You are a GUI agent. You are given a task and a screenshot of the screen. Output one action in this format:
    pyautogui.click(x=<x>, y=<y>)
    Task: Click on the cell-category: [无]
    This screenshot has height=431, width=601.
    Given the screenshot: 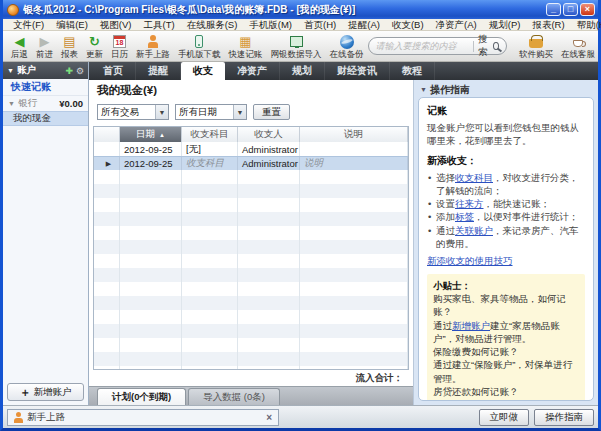 What is the action you would take?
    pyautogui.click(x=210, y=149)
    